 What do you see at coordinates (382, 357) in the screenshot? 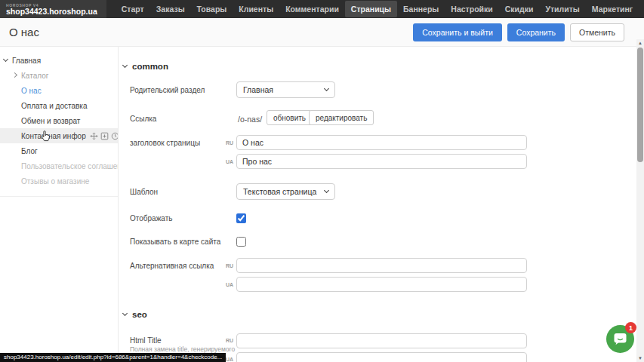
I see `html-title-ua-input` at bounding box center [382, 357].